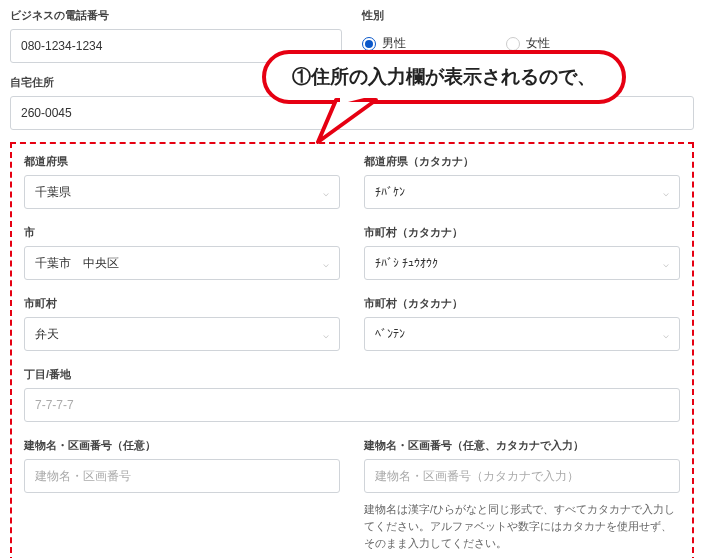 The height and width of the screenshot is (558, 704). I want to click on radio-unchecked-icon, so click(513, 44).